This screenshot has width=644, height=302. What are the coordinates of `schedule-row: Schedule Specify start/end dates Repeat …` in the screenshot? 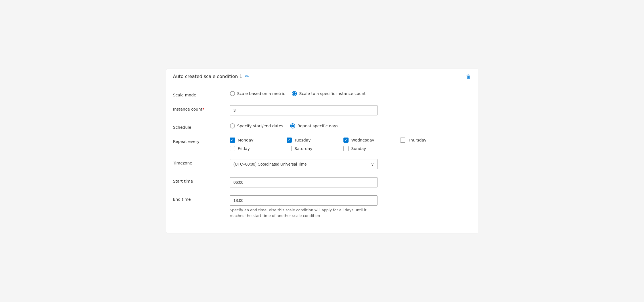 It's located at (322, 126).